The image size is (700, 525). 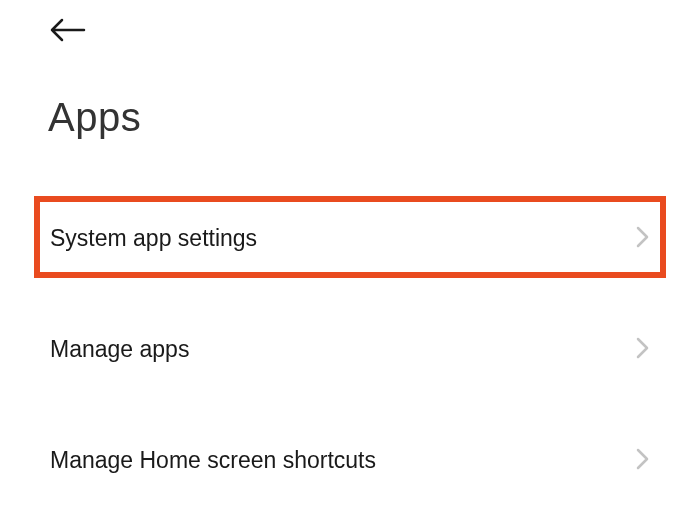 What do you see at coordinates (350, 238) in the screenshot?
I see `settings-item-system-app-settings: System app settings` at bounding box center [350, 238].